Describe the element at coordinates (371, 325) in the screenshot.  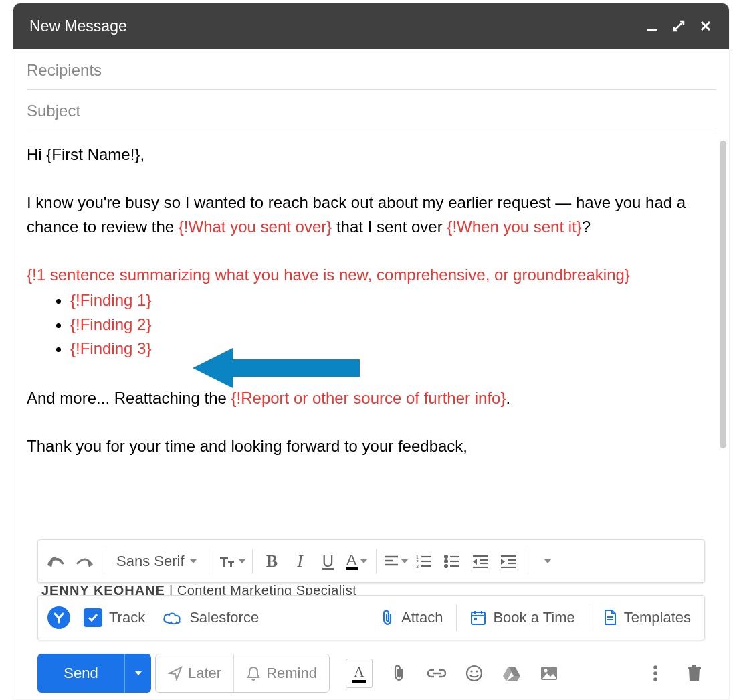
I see `findings-list: {!Finding 1} {!Finding 2} {!Finding 3}` at that location.